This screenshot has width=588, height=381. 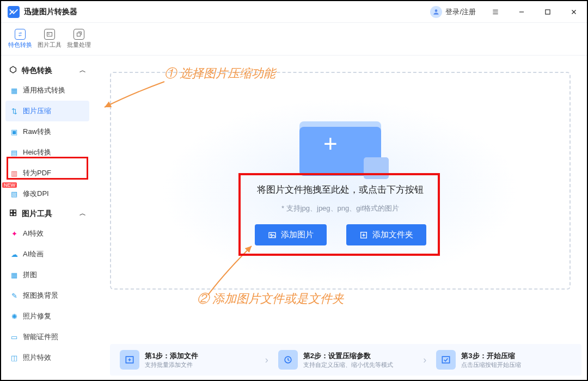 I want to click on swap-icon, so click(x=20, y=34).